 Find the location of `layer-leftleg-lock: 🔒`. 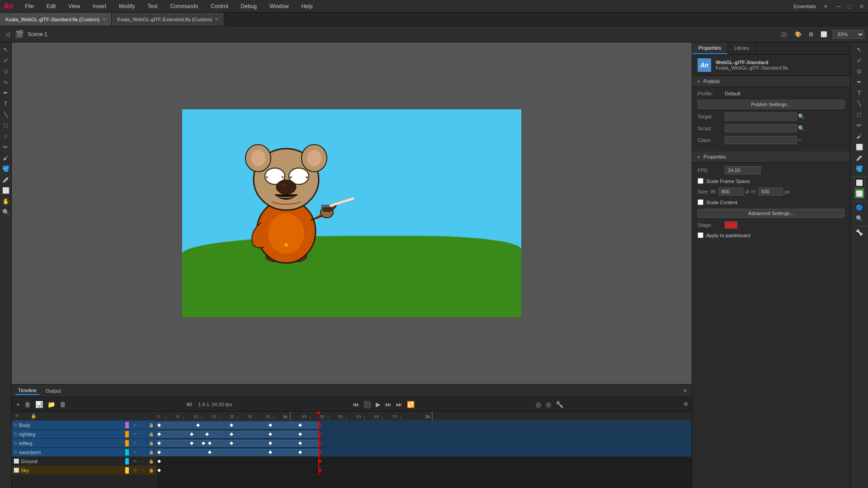

layer-leftleg-lock: 🔒 is located at coordinates (151, 443).